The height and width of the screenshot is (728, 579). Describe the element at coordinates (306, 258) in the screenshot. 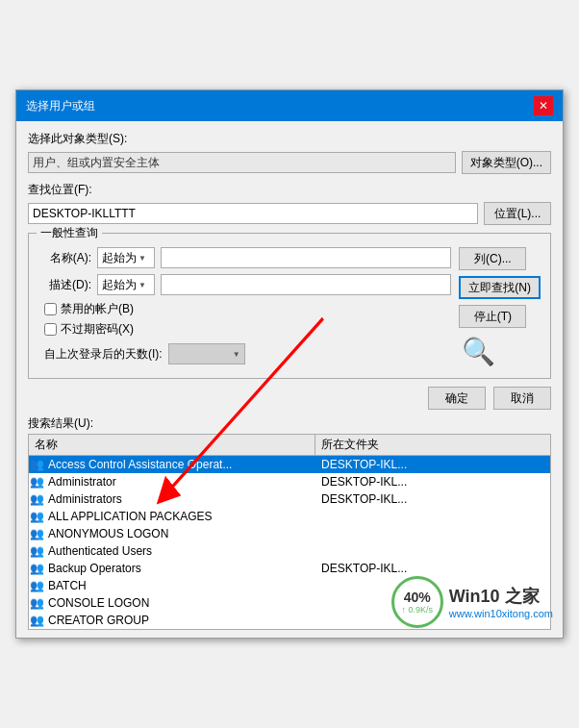

I see `name-input` at that location.